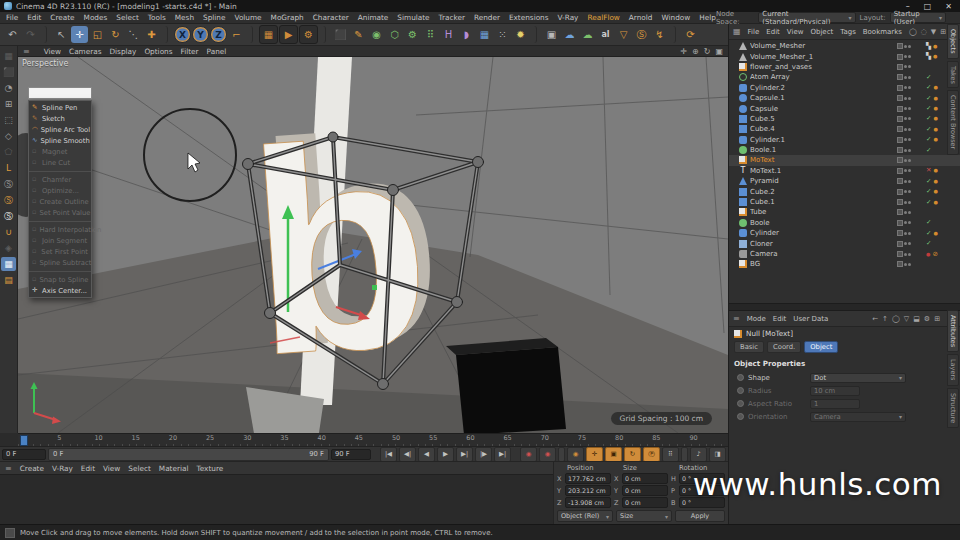 This screenshot has width=960, height=540. I want to click on lock-icon: ⬓, so click(916, 319).